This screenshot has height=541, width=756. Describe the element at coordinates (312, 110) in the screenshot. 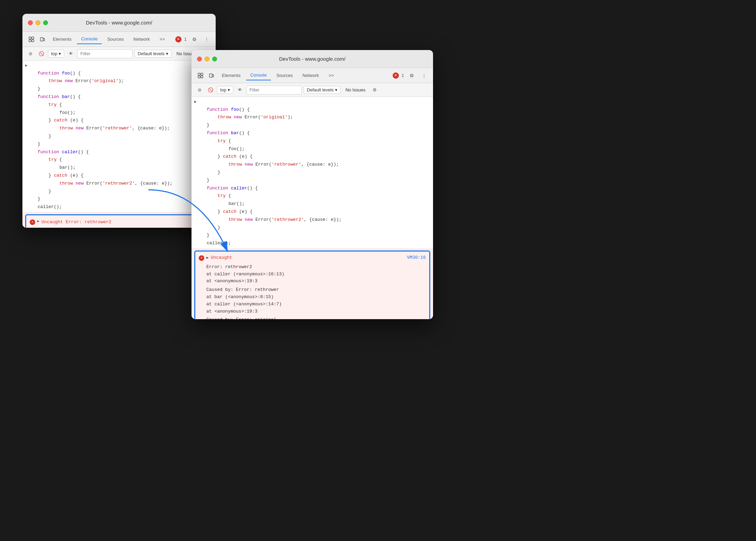

I see `code-line-2-1: function foo() {` at that location.